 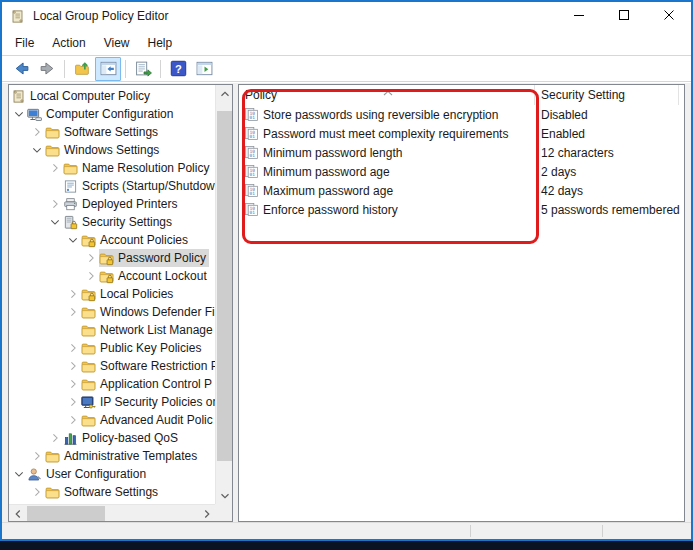 I want to click on tree-horizontal-scrollbar, so click(x=112, y=512).